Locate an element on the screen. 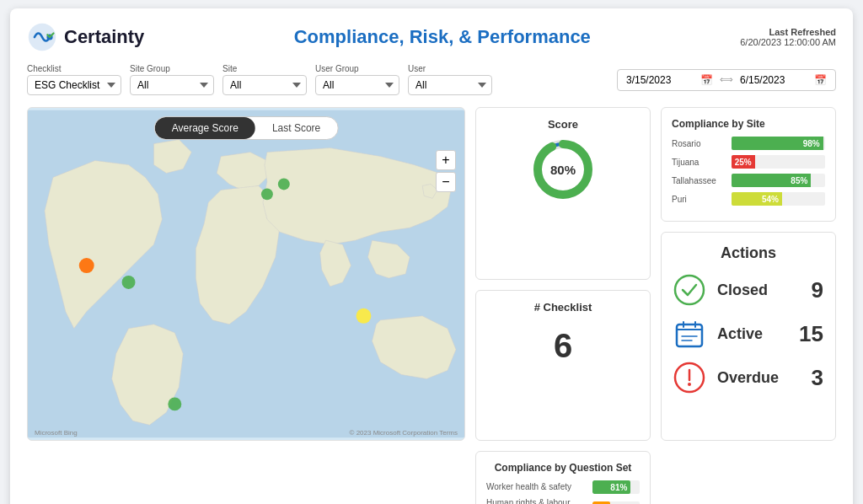 The width and height of the screenshot is (863, 504). compliance-site-panel: Compliance by Site Rosario98%Tijuana25%T… is located at coordinates (748, 164).